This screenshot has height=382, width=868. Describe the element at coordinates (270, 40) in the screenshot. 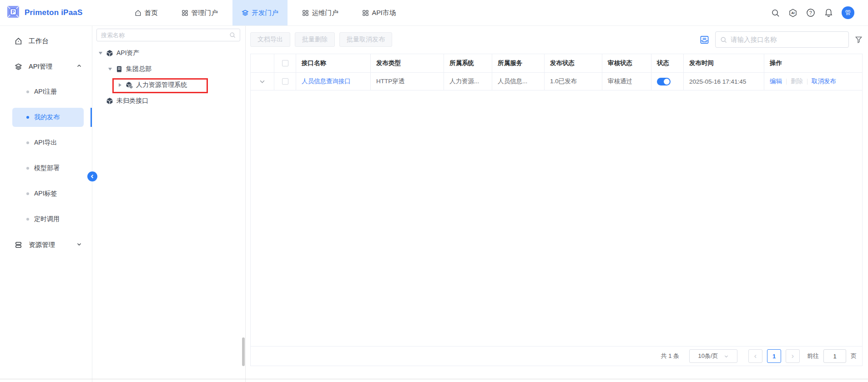

I see `doc-export-button: 文档导出` at that location.